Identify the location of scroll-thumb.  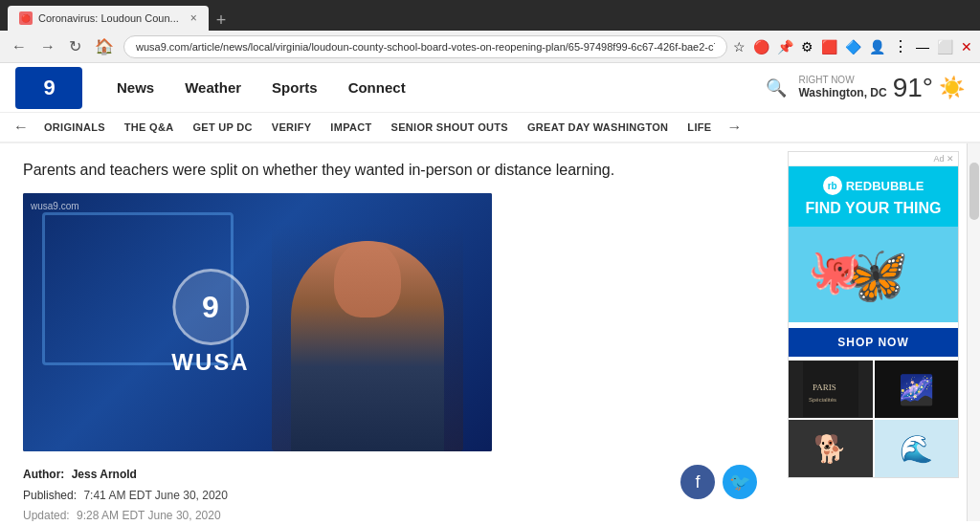
(974, 191).